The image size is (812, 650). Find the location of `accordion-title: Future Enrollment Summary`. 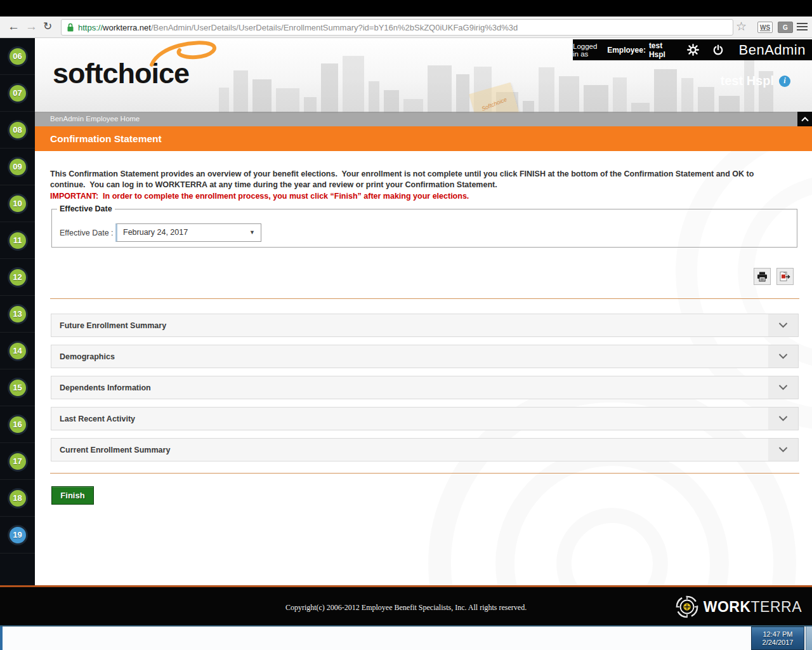

accordion-title: Future Enrollment Summary is located at coordinates (410, 326).